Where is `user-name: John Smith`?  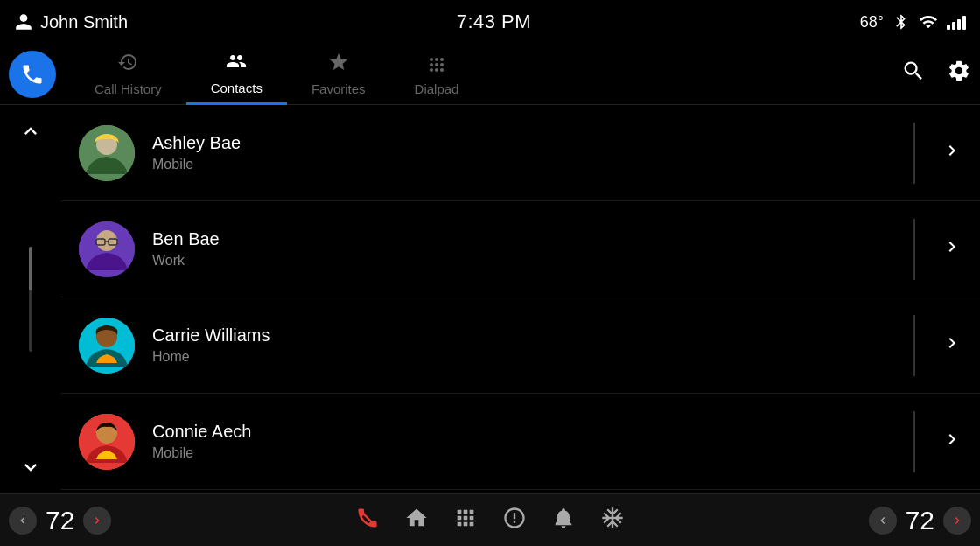 user-name: John Smith is located at coordinates (84, 23).